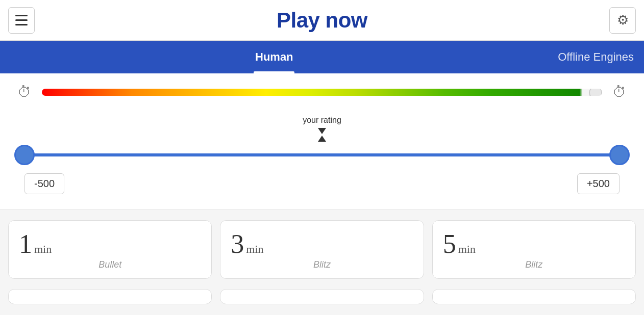  Describe the element at coordinates (26, 244) in the screenshot. I see `time-number-1: 1` at that location.